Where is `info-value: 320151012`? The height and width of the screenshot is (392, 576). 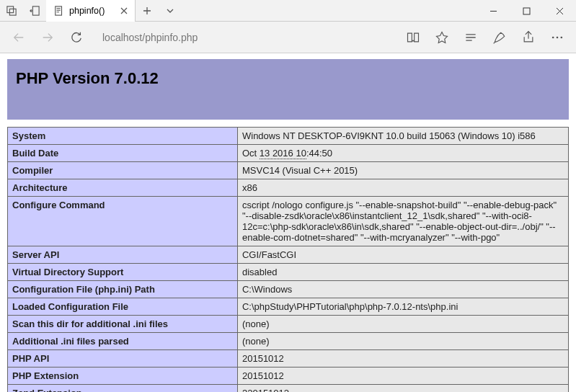
info-value: 320151012 is located at coordinates (402, 389).